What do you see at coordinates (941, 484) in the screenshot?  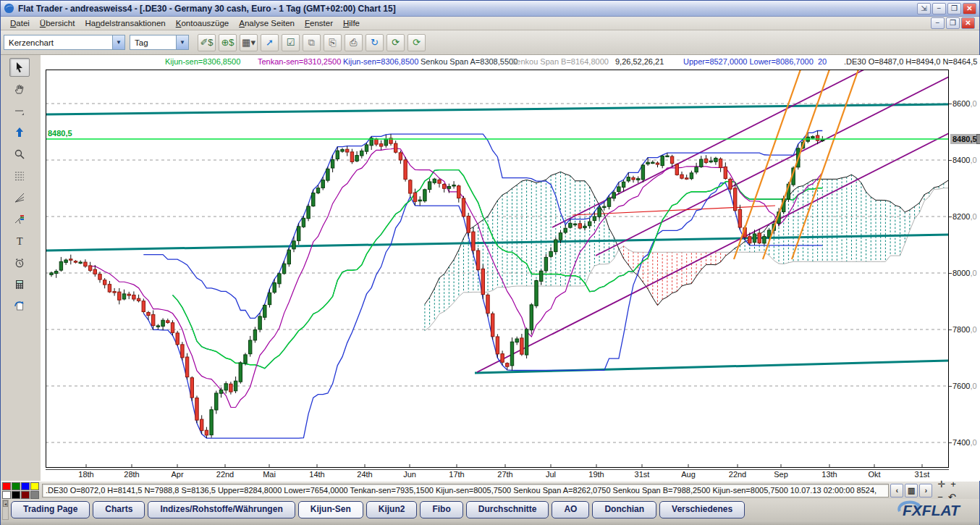 I see `move-icon: ✛` at bounding box center [941, 484].